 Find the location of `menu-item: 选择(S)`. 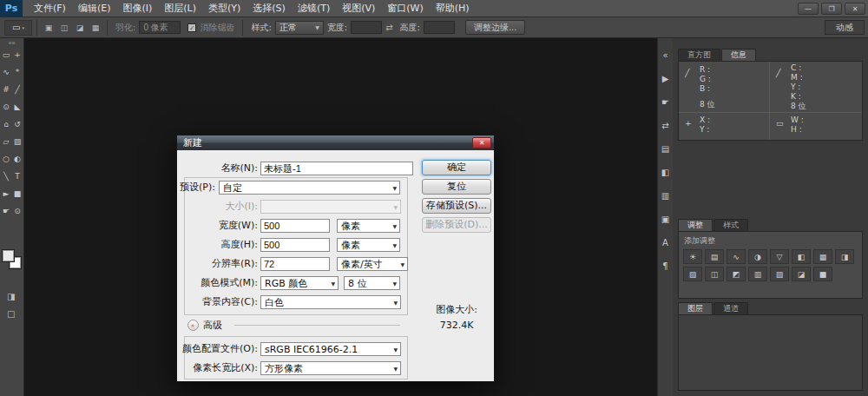

menu-item: 选择(S) is located at coordinates (269, 9).